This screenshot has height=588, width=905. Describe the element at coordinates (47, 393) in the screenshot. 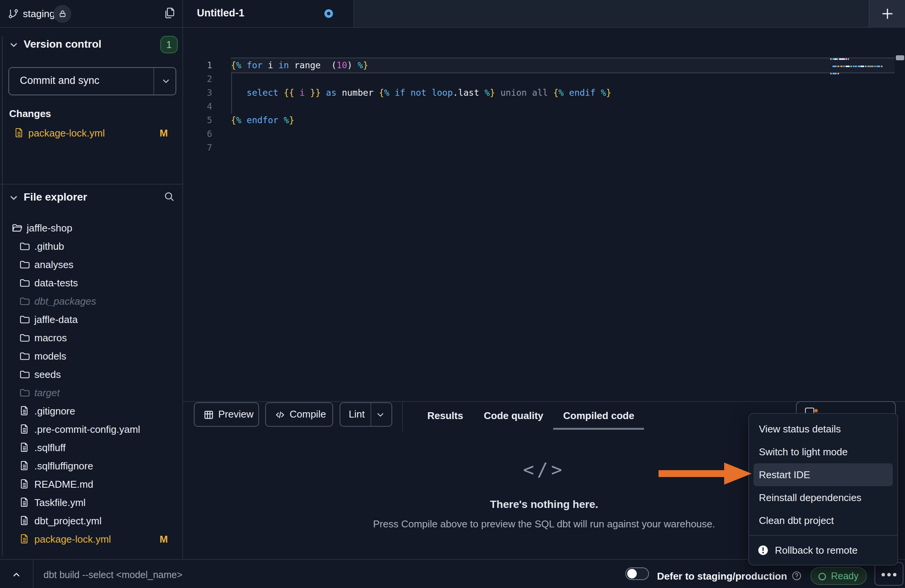

I see `item-label: target` at that location.